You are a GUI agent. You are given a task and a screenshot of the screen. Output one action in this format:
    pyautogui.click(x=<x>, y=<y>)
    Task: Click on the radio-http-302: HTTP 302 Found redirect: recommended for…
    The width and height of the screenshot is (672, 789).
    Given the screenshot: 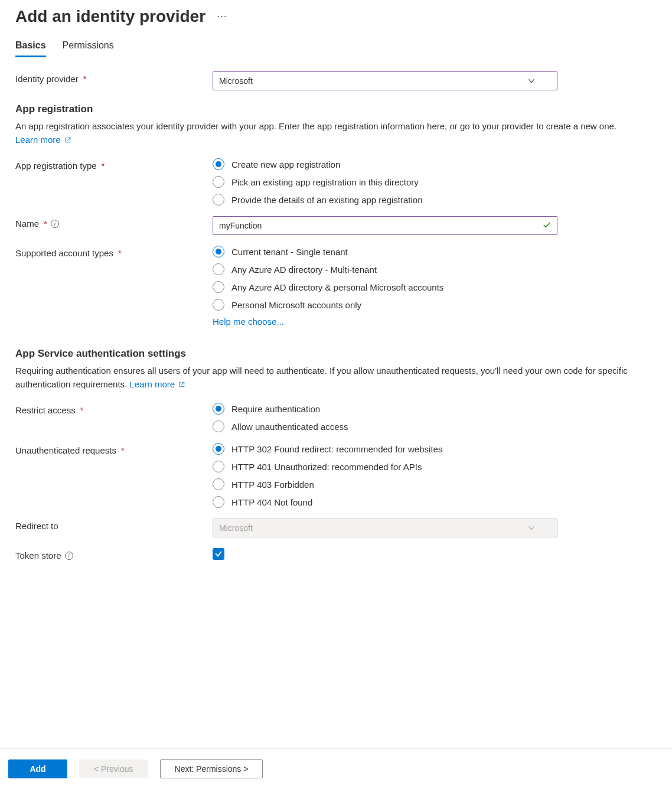 What is the action you would take?
    pyautogui.click(x=385, y=449)
    